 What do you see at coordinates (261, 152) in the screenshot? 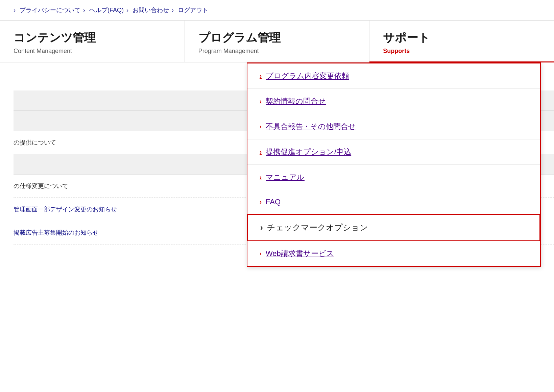
I see `chevron-icon-dropdown-4: ›` at bounding box center [261, 152].